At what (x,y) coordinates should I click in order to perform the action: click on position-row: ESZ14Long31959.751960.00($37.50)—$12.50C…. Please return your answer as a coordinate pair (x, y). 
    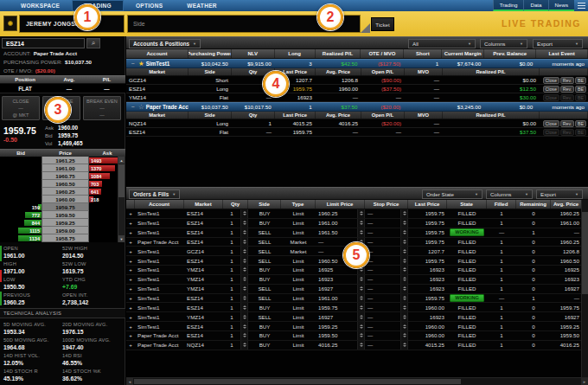
    Looking at the image, I should click on (357, 89).